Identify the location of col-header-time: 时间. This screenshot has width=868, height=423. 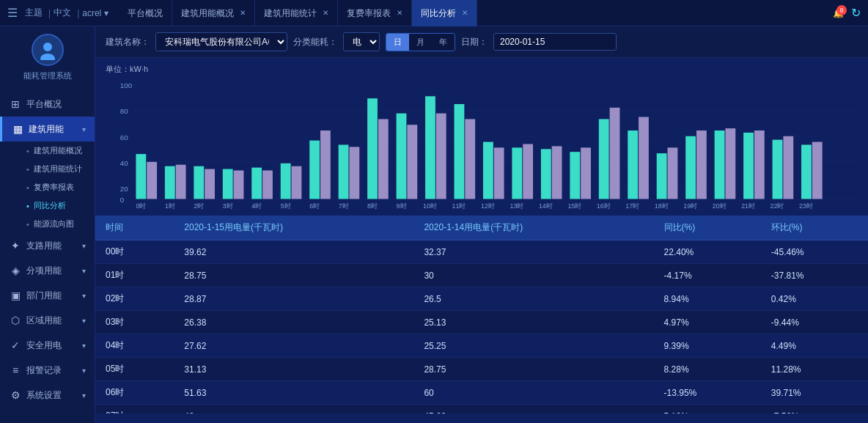
(135, 228).